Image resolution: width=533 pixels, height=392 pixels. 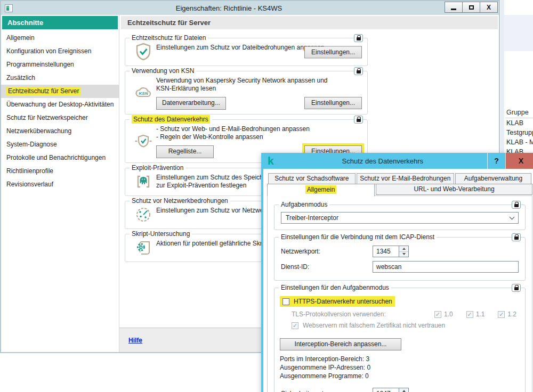 I want to click on close-button: X, so click(x=489, y=7).